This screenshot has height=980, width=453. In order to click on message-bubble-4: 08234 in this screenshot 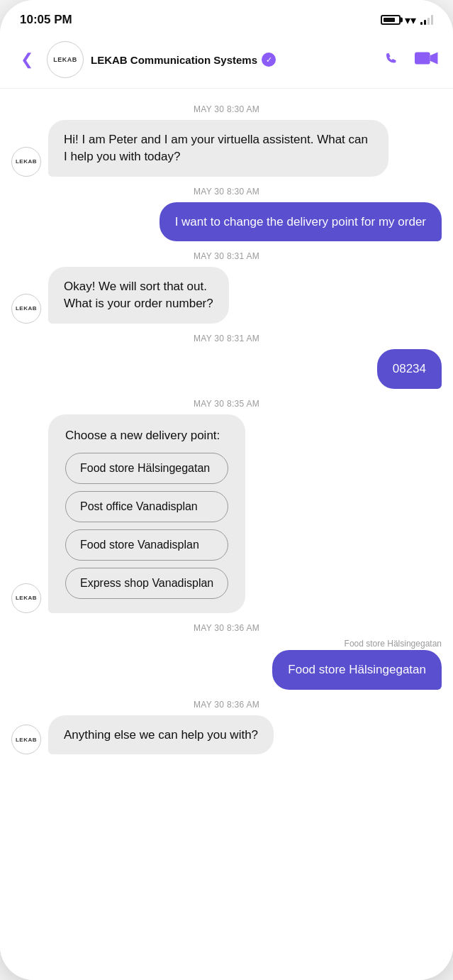, I will do `click(410, 369)`.